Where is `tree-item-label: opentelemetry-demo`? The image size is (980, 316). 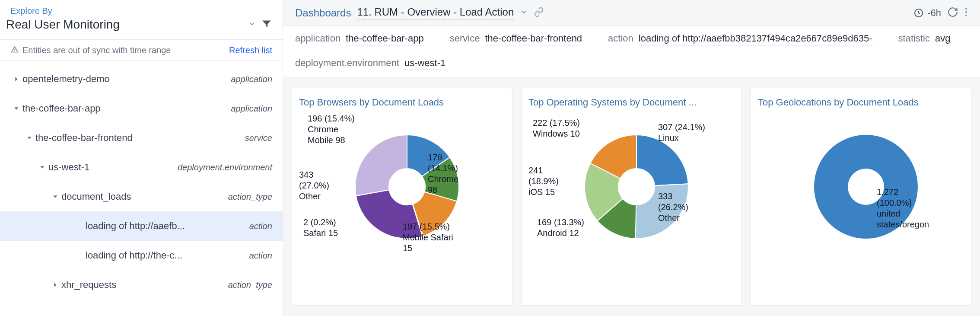 tree-item-label: opentelemetry-demo is located at coordinates (124, 79).